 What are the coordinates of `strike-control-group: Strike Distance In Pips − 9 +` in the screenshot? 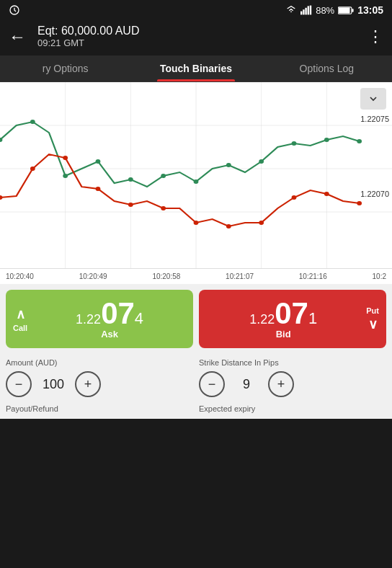 It's located at (293, 378).